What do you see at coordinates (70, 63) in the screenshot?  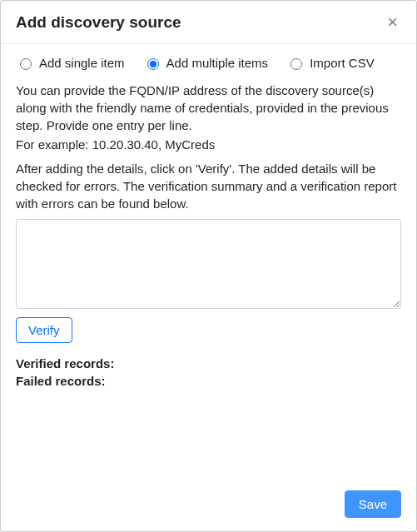 I see `radio-option-single: Add single item` at bounding box center [70, 63].